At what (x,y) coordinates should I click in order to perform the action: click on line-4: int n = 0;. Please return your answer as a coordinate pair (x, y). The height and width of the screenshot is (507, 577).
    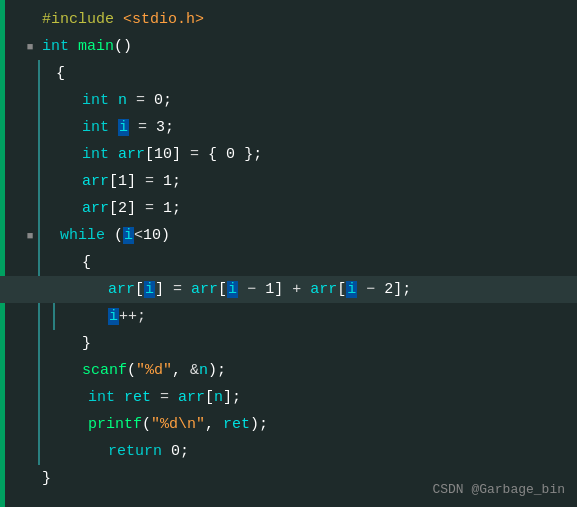
    Looking at the image, I should click on (288, 100).